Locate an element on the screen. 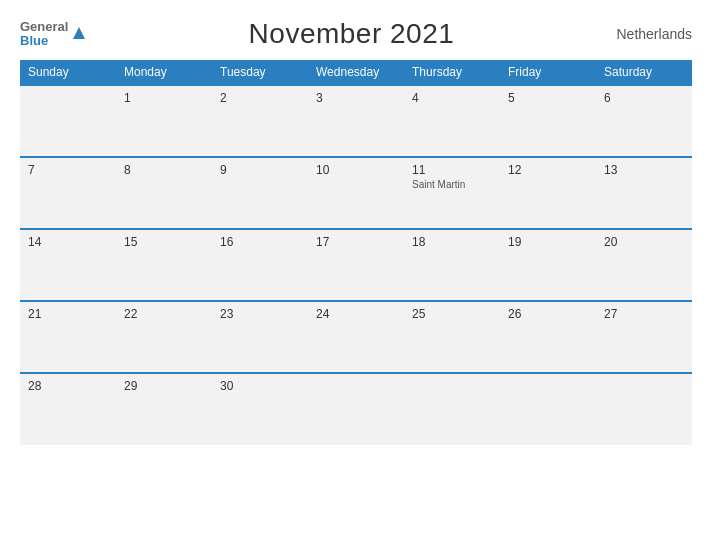  weekday-header-row: Sunday Monday Tuesday Wednesday Thursday… is located at coordinates (356, 72).